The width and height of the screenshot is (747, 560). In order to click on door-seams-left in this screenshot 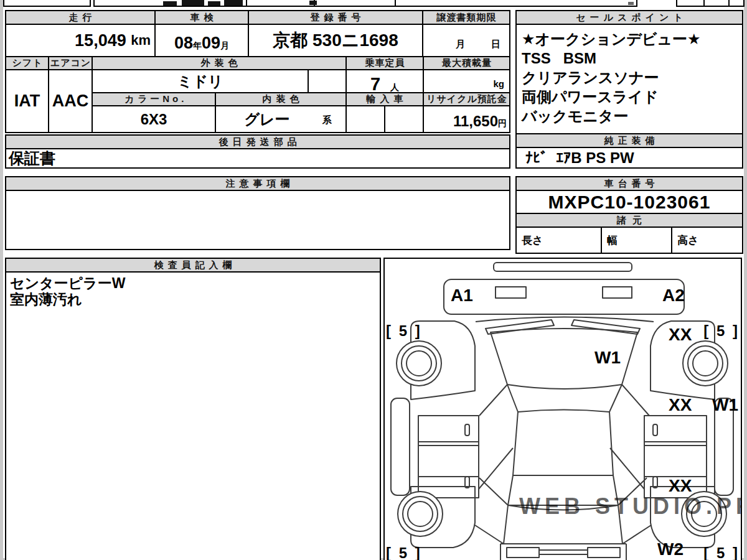, I will do `click(448, 459)`.